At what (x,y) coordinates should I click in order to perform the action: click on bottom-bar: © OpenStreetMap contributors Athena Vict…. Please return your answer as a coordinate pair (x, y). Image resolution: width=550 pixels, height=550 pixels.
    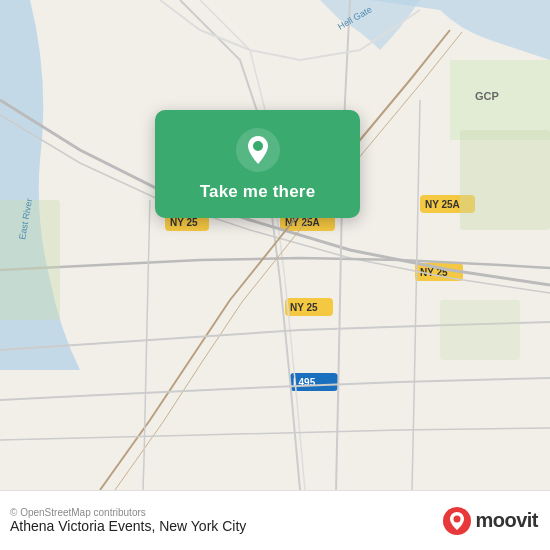
    Looking at the image, I should click on (275, 520).